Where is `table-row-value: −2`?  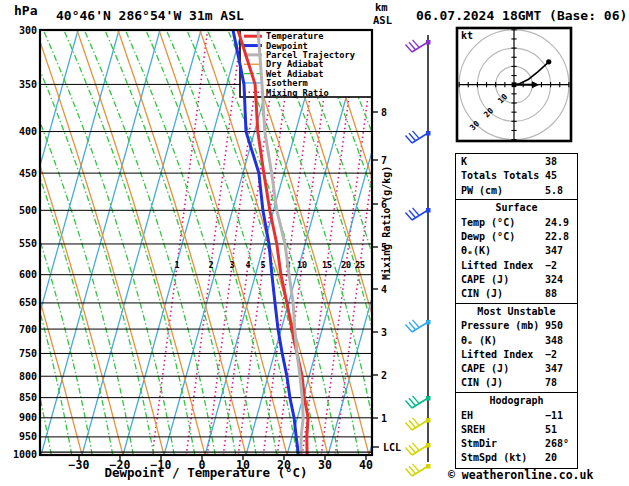 table-row-value: −2 is located at coordinates (561, 266).